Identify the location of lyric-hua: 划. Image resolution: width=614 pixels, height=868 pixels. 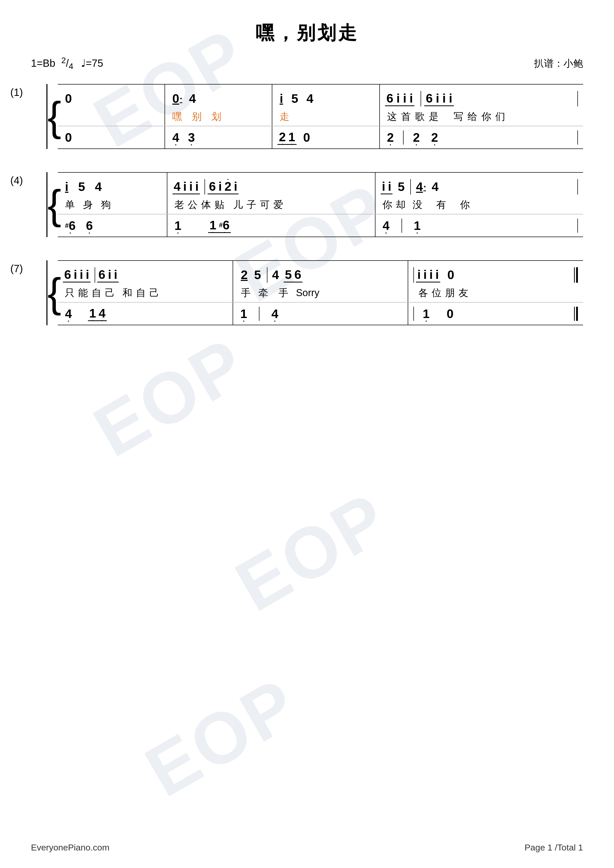
(216, 116).